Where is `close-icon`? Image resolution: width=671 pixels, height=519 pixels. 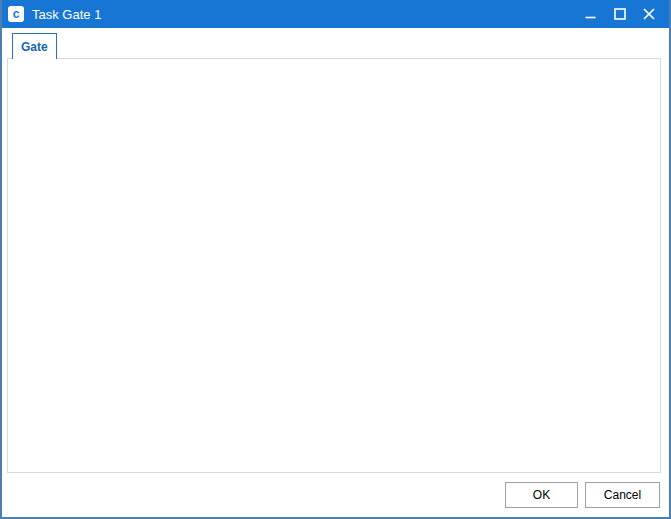
close-icon is located at coordinates (649, 14).